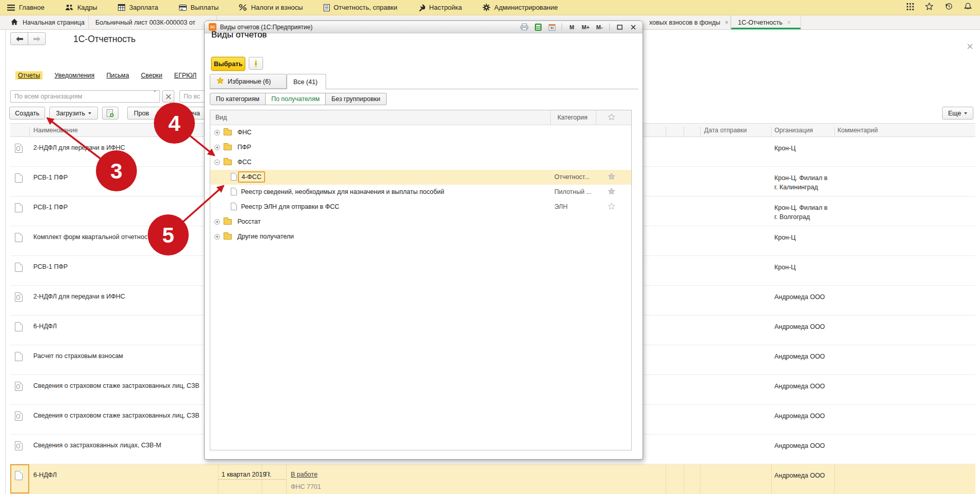  What do you see at coordinates (421, 132) in the screenshot?
I see `tree-row-fns: ФНС` at bounding box center [421, 132].